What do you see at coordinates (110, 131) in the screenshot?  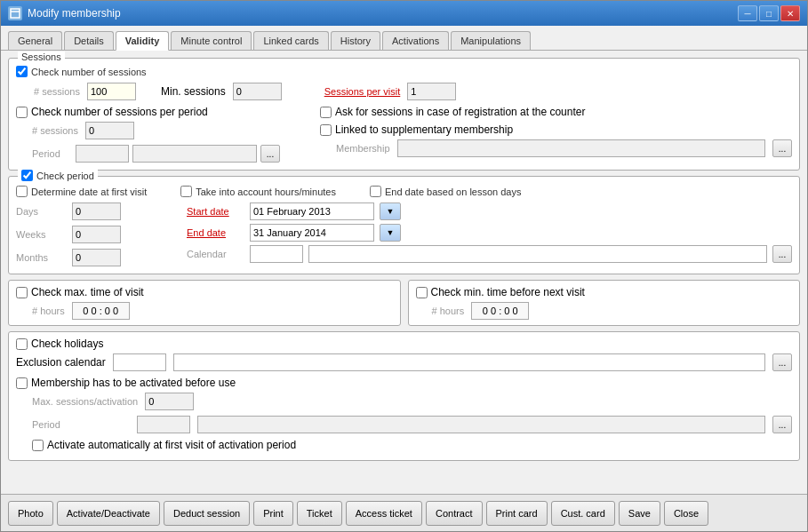 I see `sessions-per-period-input` at bounding box center [110, 131].